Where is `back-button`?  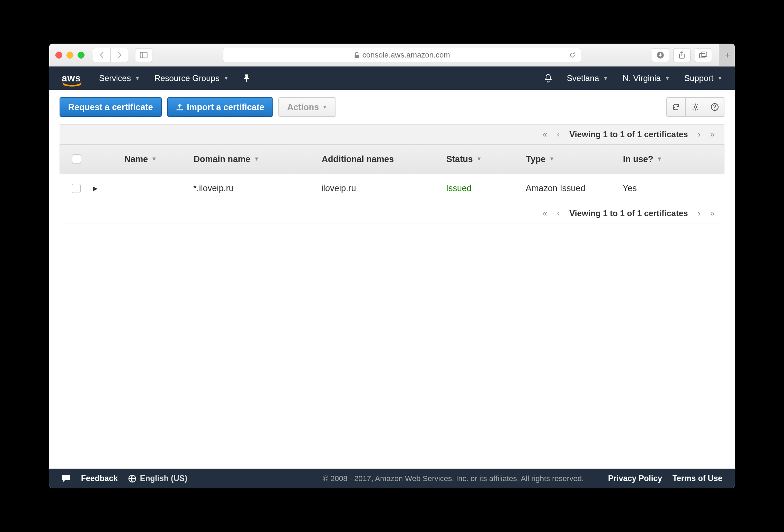
back-button is located at coordinates (102, 55).